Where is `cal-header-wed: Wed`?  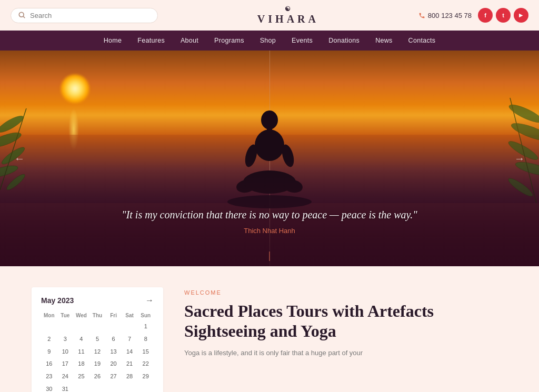
cal-header-wed: Wed is located at coordinates (81, 316).